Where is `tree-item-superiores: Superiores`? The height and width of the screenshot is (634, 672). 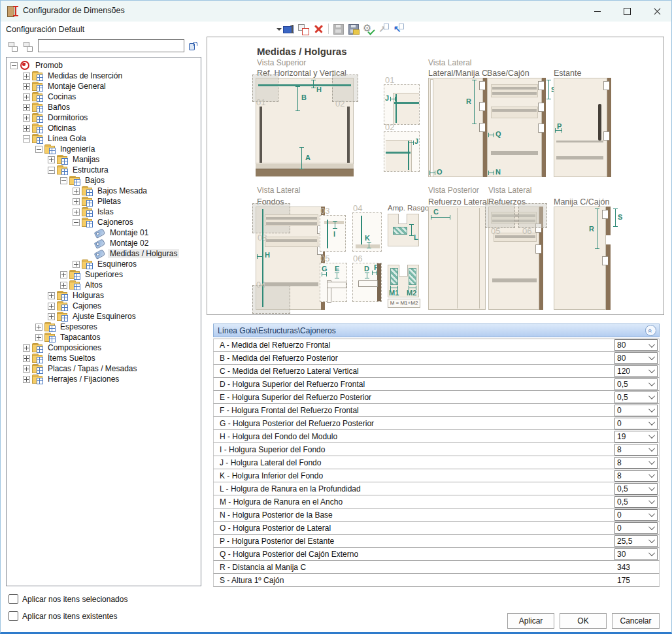
tree-item-superiores: Superiores is located at coordinates (103, 275).